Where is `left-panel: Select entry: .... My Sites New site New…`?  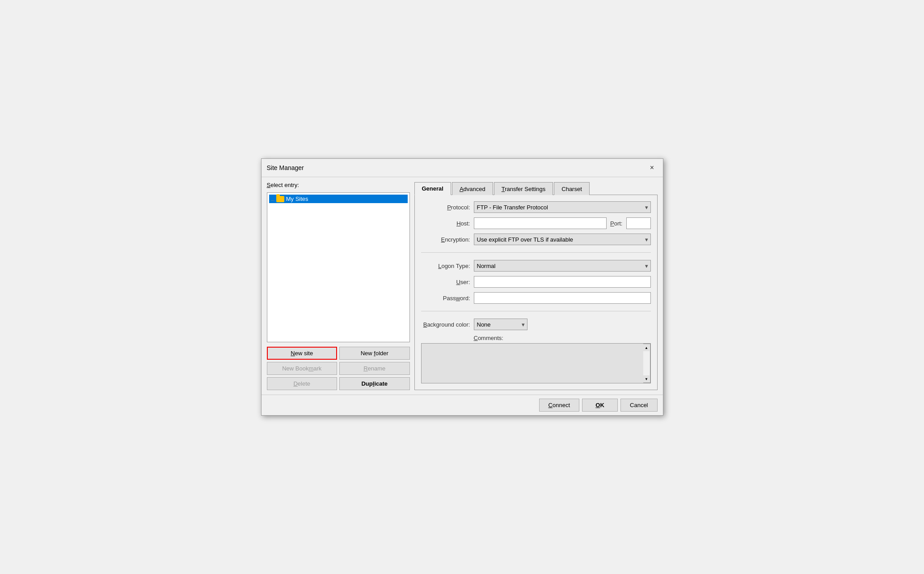 left-panel: Select entry: .... My Sites New site New… is located at coordinates (338, 286).